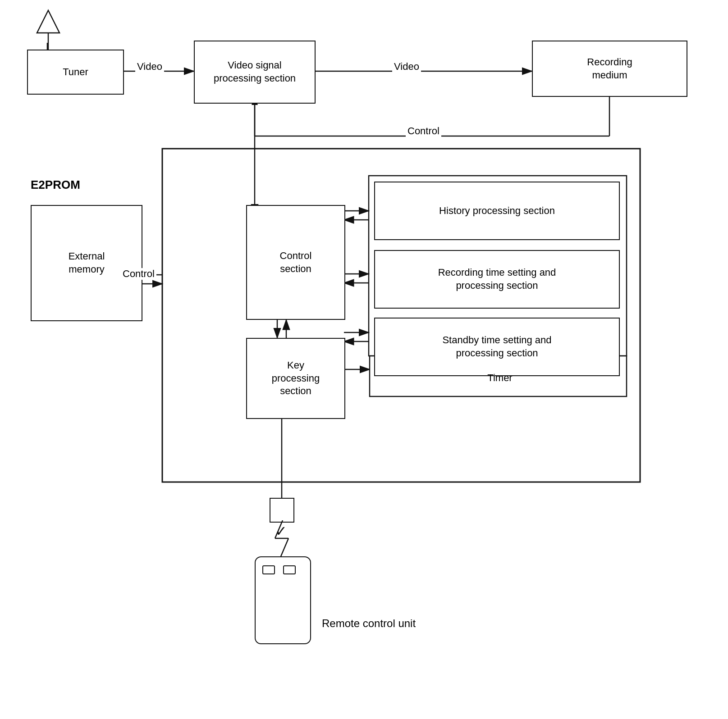 The height and width of the screenshot is (719, 728). What do you see at coordinates (48, 32) in the screenshot?
I see `antenna-icon` at bounding box center [48, 32].